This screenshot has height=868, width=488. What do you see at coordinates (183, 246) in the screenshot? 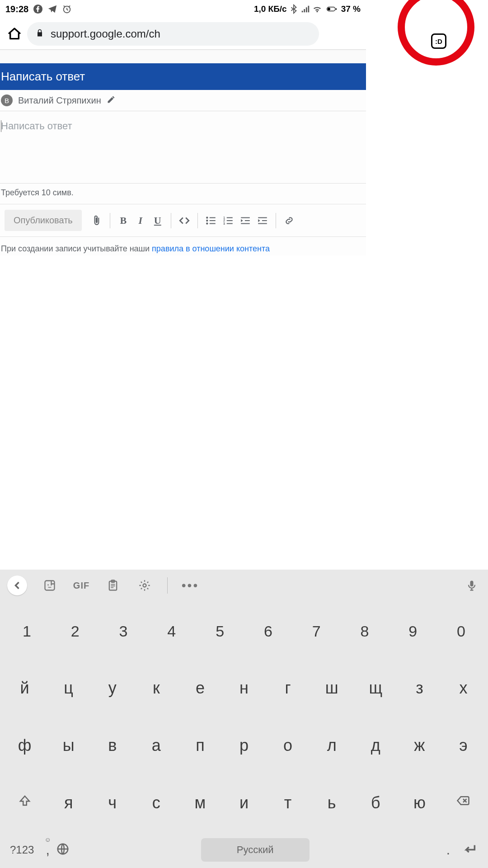
I see `content-notice: При создании записи учитывайте наши прав…` at bounding box center [183, 246].